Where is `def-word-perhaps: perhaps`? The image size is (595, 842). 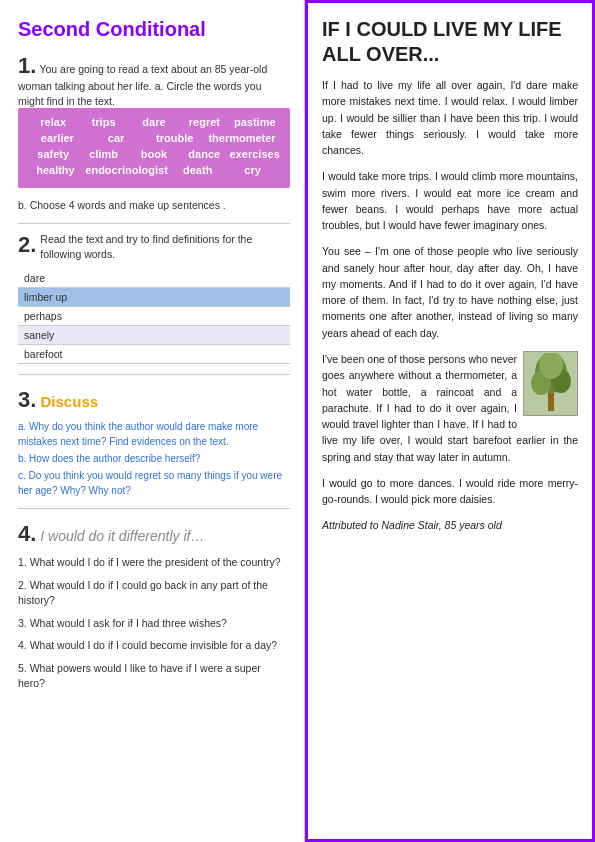
def-word-perhaps: perhaps is located at coordinates (154, 316).